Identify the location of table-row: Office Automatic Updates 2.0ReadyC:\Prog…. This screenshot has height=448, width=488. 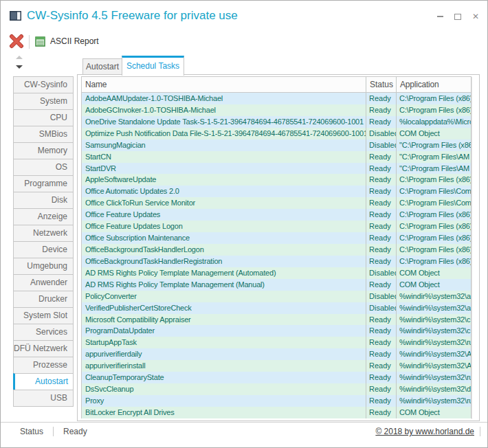
(276, 191).